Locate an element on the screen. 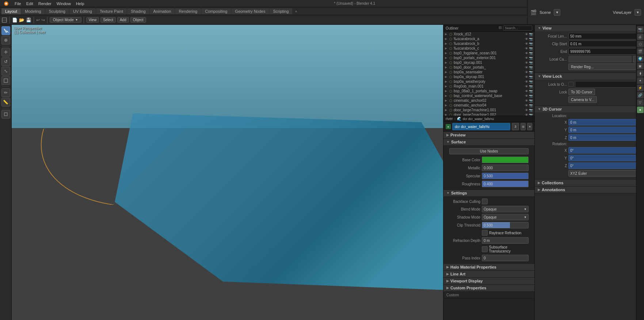 The height and width of the screenshot is (320, 644). clip-end-value: 9999999795 is located at coordinates (605, 51).